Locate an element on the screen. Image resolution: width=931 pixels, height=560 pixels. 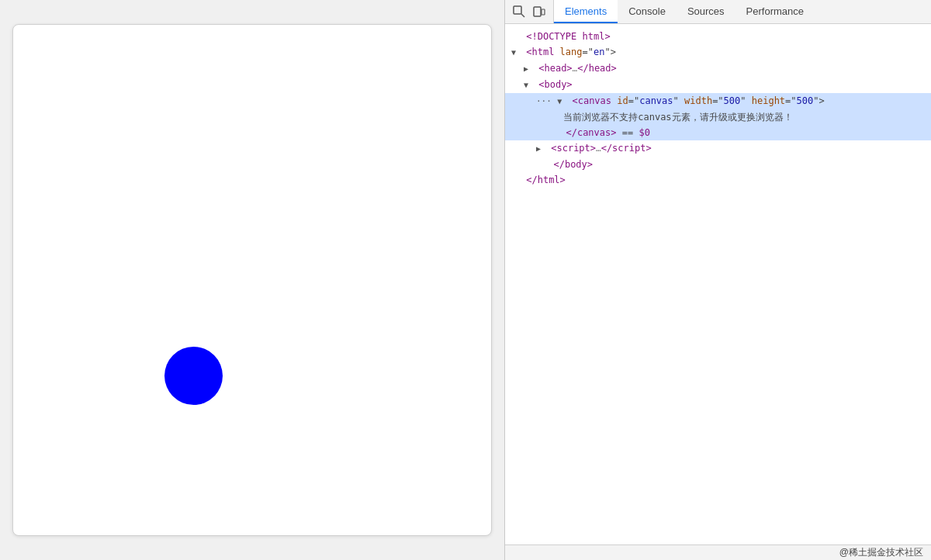
device-toolbar-icon is located at coordinates (539, 12).